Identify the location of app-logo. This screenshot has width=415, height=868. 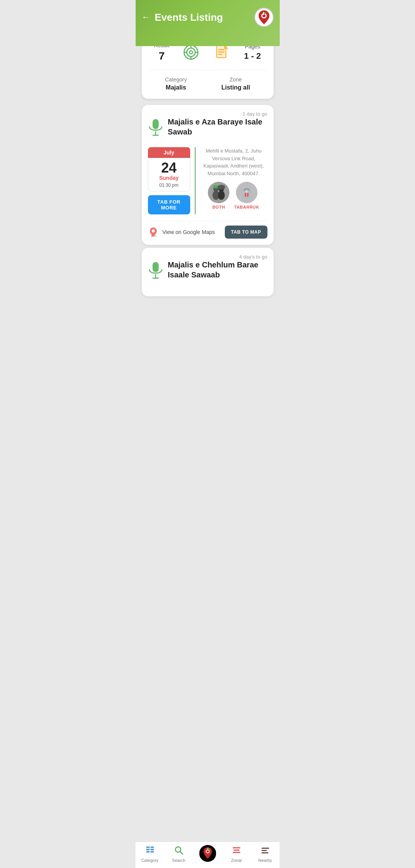
(264, 17).